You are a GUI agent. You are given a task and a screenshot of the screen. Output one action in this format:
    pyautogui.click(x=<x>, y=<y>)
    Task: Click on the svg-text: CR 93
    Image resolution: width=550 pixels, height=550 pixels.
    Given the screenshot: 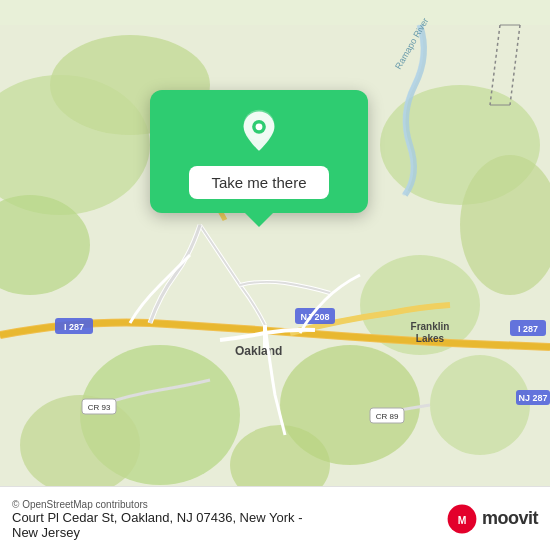 What is the action you would take?
    pyautogui.click(x=100, y=408)
    